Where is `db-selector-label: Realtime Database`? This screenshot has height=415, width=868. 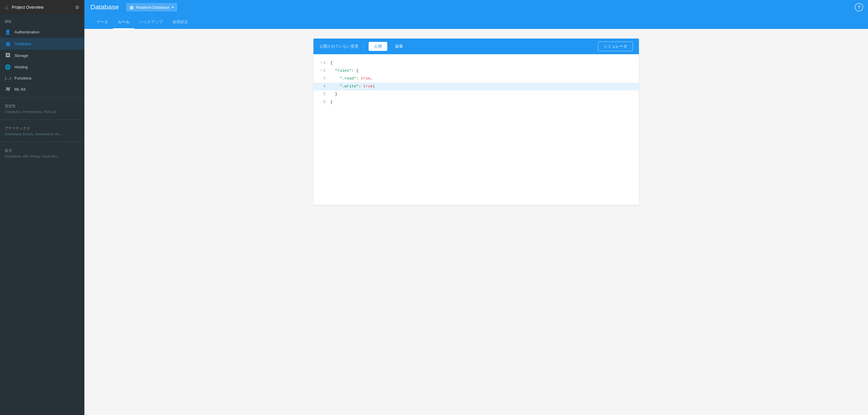 db-selector-label: Realtime Database is located at coordinates (153, 7).